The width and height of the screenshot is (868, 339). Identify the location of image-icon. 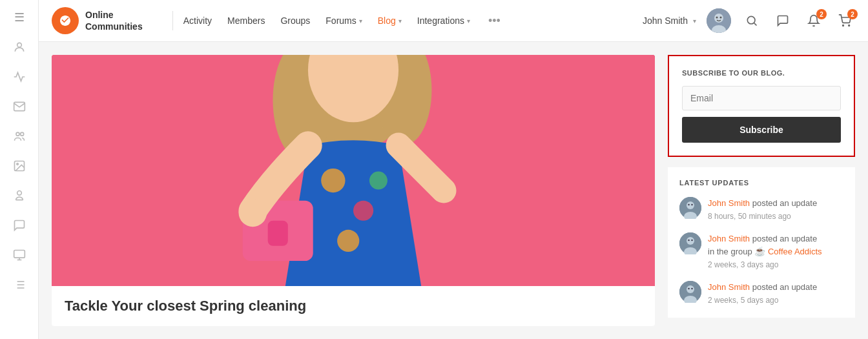
(19, 166).